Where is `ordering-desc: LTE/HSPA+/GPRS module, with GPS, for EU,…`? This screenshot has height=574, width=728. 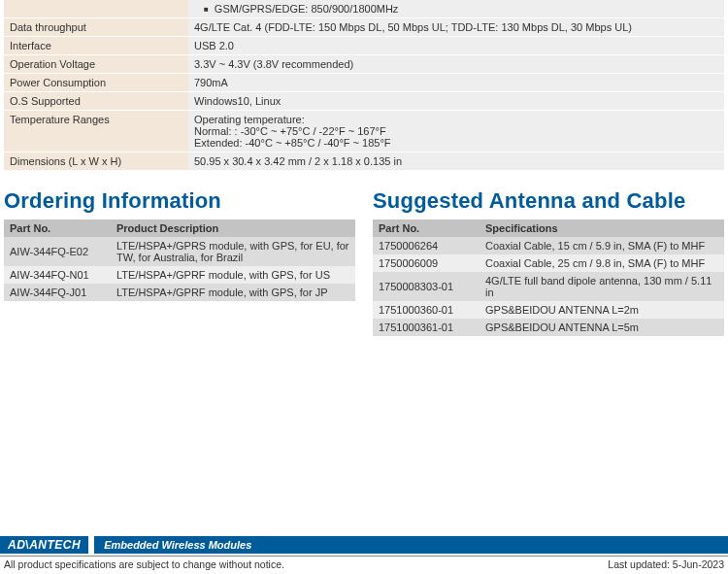 ordering-desc: LTE/HSPA+/GPRS module, with GPS, for EU,… is located at coordinates (233, 252).